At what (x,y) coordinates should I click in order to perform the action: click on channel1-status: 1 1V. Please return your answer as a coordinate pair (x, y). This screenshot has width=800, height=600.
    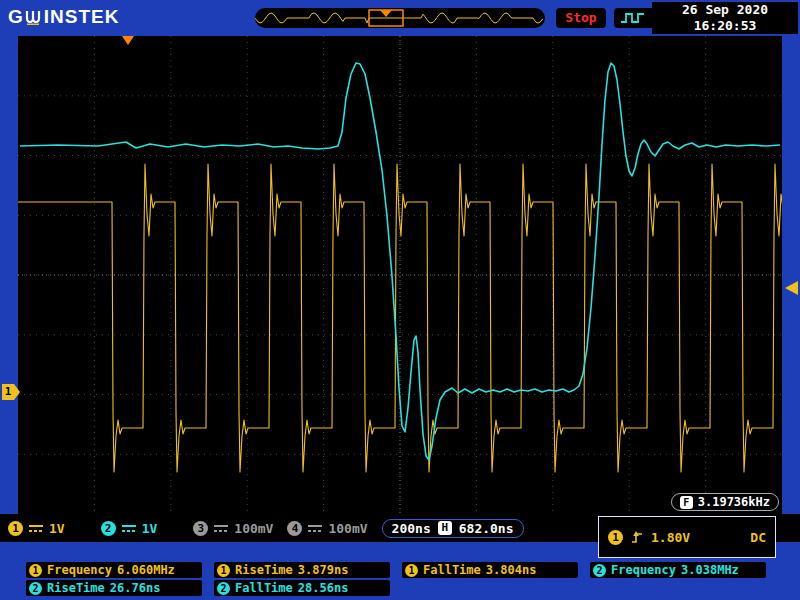
    Looking at the image, I should click on (36, 528).